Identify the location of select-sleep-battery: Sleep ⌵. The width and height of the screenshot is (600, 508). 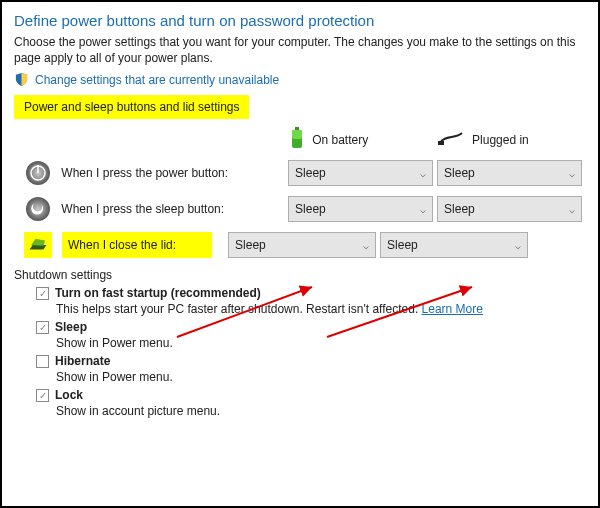
(360, 209).